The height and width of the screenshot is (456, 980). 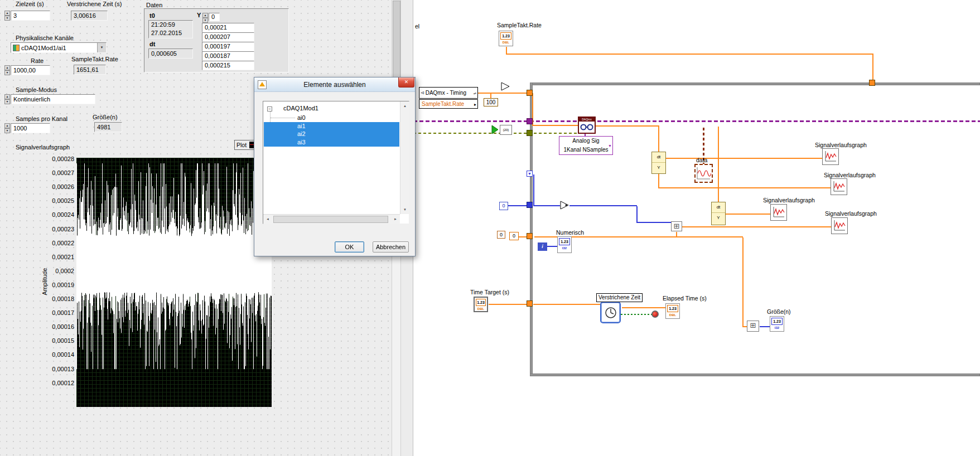 What do you see at coordinates (481, 304) in the screenshot?
I see `time-target-terminal: 1.23 DBL` at bounding box center [481, 304].